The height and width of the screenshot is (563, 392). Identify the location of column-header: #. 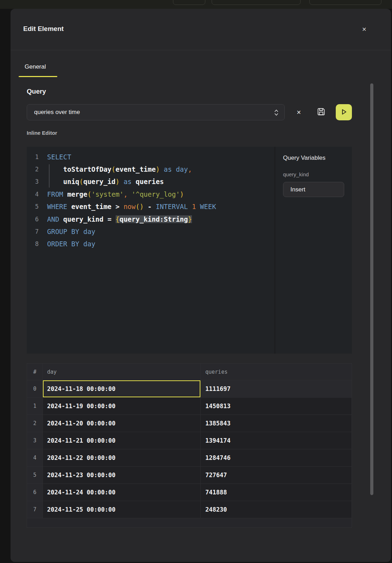
(35, 372).